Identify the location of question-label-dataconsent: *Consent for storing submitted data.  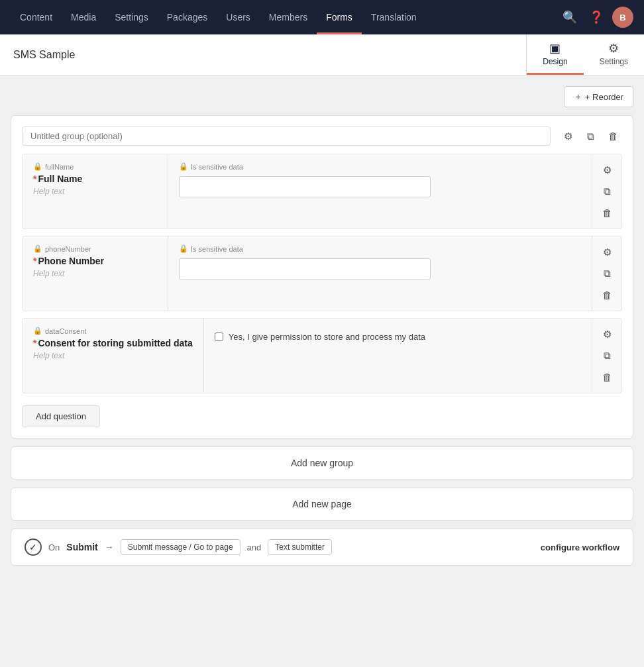
(113, 343).